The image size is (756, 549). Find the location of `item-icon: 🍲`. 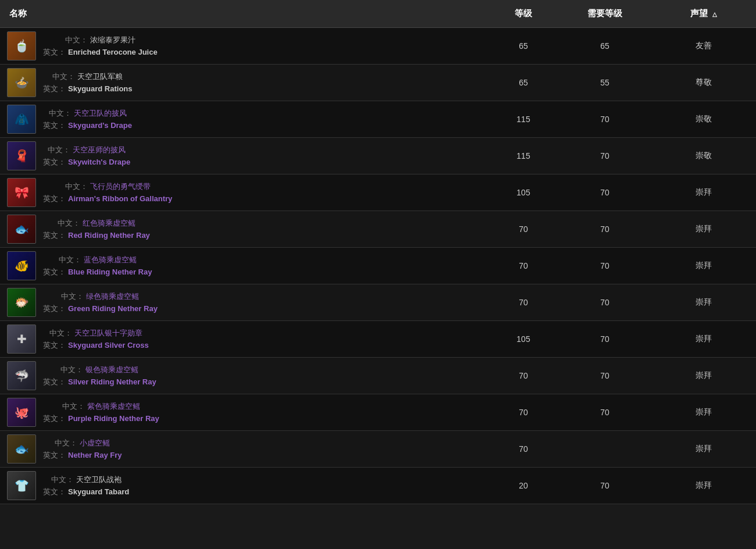

item-icon: 🍲 is located at coordinates (22, 83).